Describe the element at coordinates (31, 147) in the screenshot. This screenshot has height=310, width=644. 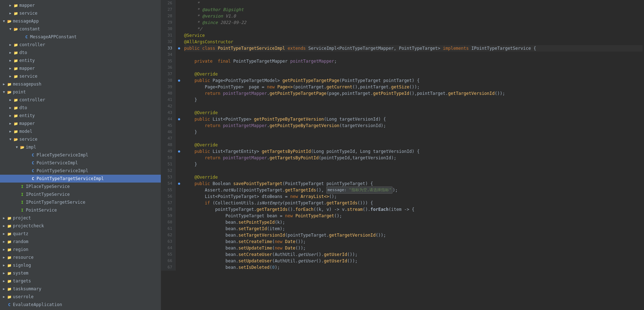
I see `sidebar-item-label: impl` at that location.